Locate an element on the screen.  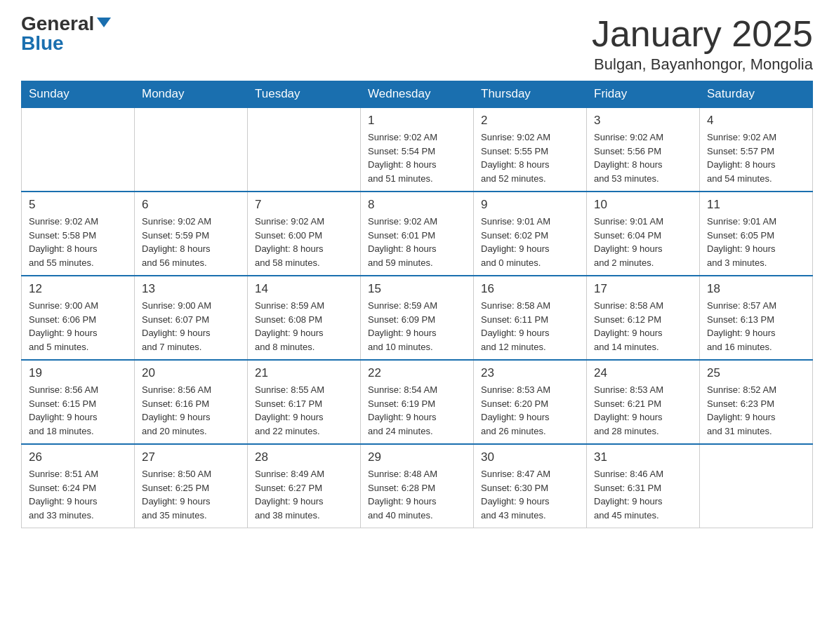
table-row: 13Sunrise: 9:00 AM Sunset: 6:07 PM Dayli… is located at coordinates (191, 318).